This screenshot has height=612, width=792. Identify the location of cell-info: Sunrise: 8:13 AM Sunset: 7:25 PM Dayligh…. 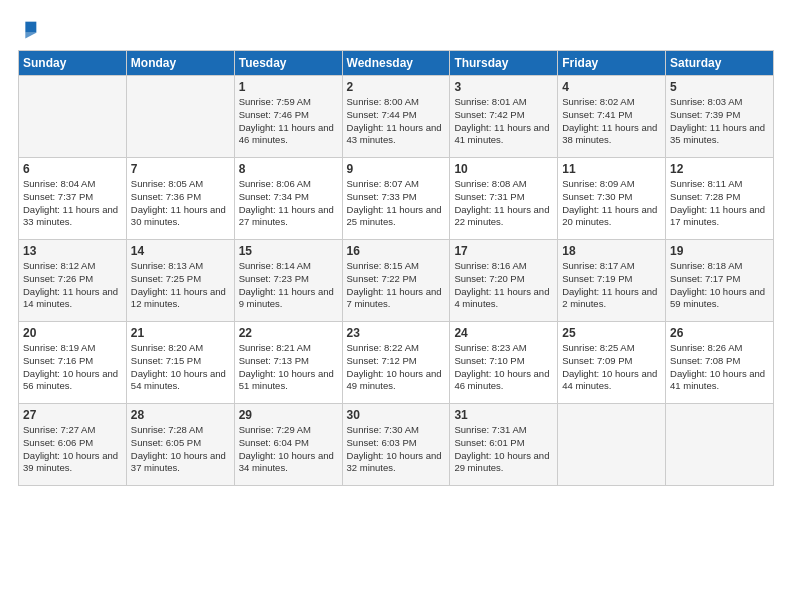
(180, 286).